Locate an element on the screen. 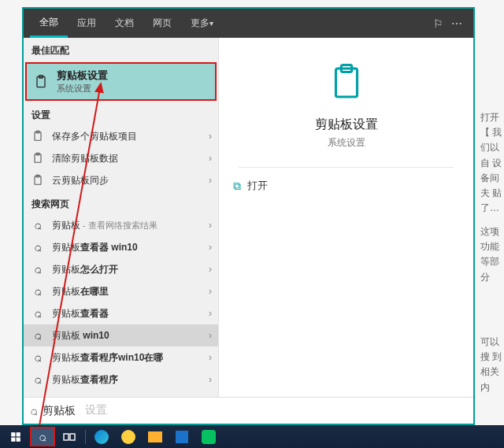 This screenshot has width=504, height=448. best-match-item: 剪贴板设置 系统设置 is located at coordinates (121, 82).